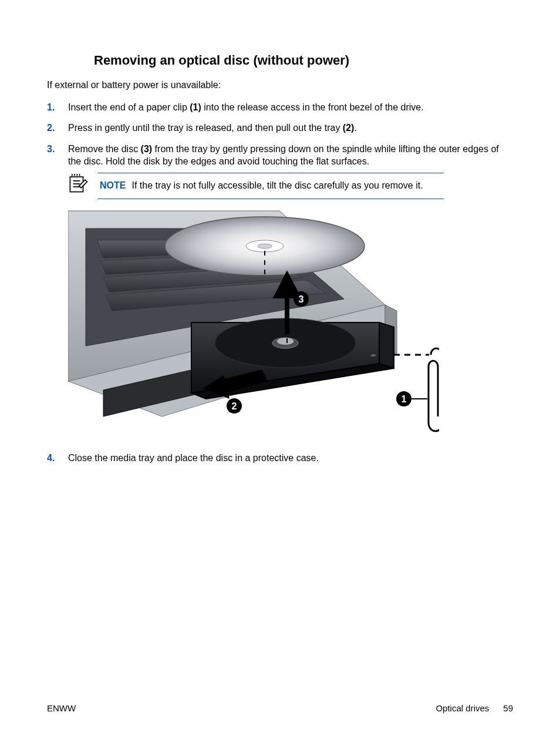 This screenshot has width=560, height=746. What do you see at coordinates (195, 107) in the screenshot?
I see `step-ref: (1)` at bounding box center [195, 107].